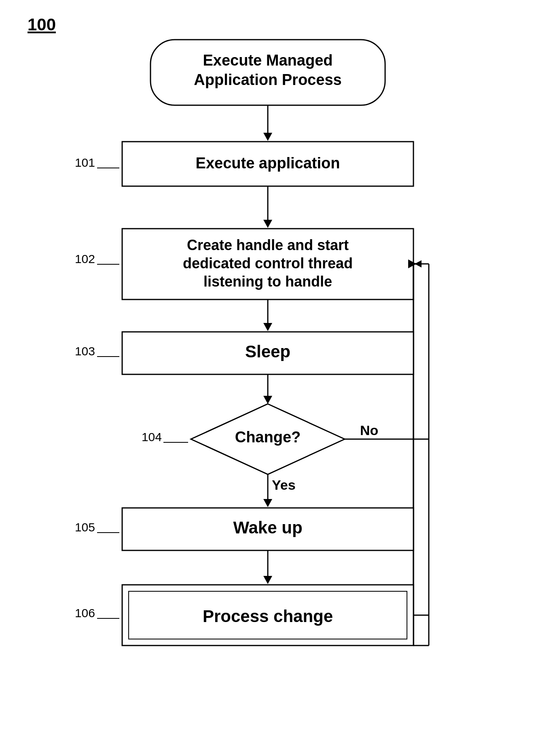 Image resolution: width=536 pixels, height=756 pixels. What do you see at coordinates (85, 351) in the screenshot?
I see `step-num-103: 103` at bounding box center [85, 351].